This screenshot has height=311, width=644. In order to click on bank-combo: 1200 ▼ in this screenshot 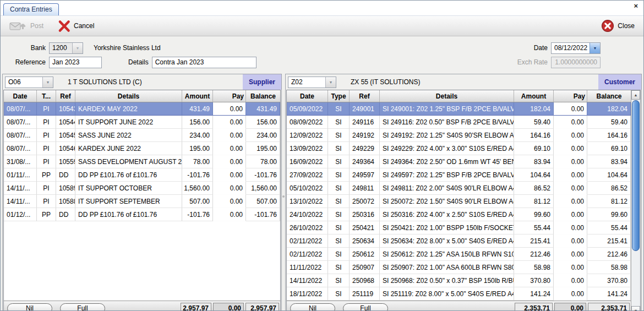, I will do `click(66, 48)`.